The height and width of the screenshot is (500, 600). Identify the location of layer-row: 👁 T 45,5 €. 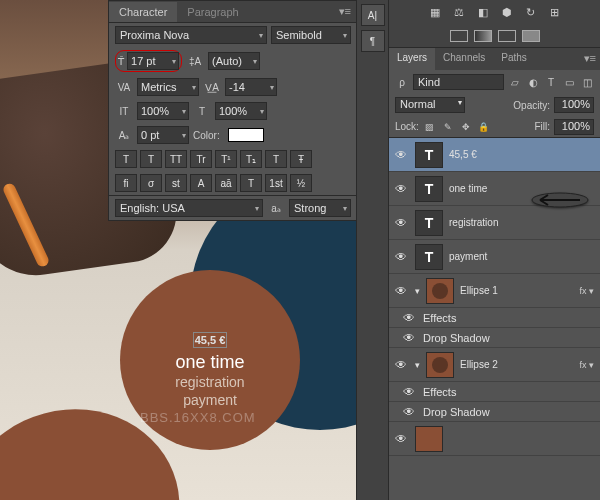
(494, 155).